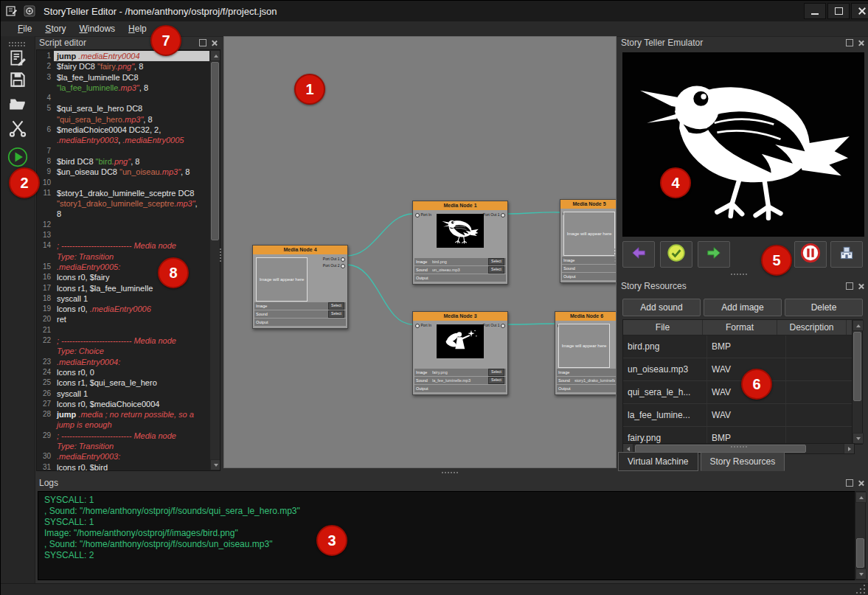 The image size is (868, 595). I want to click on arrow-right-icon, so click(849, 448).